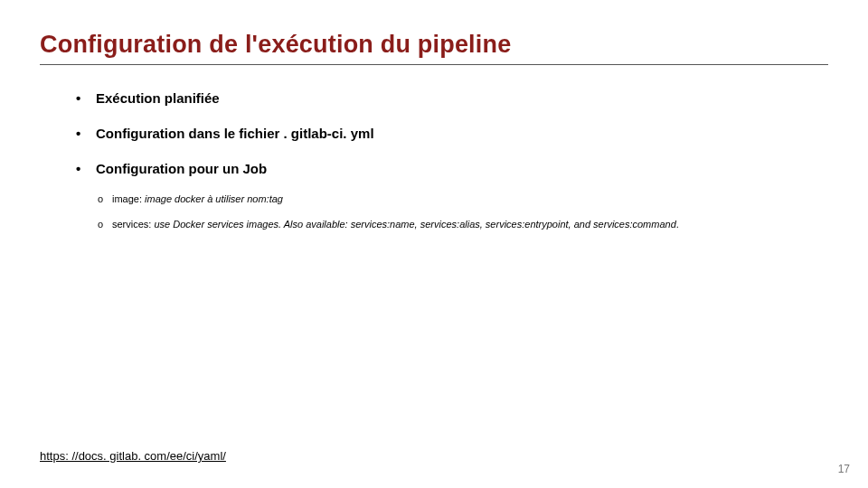  What do you see at coordinates (463, 199) in the screenshot?
I see `sub-bullet-item: image: image docker à utiliser nom:tag` at bounding box center [463, 199].